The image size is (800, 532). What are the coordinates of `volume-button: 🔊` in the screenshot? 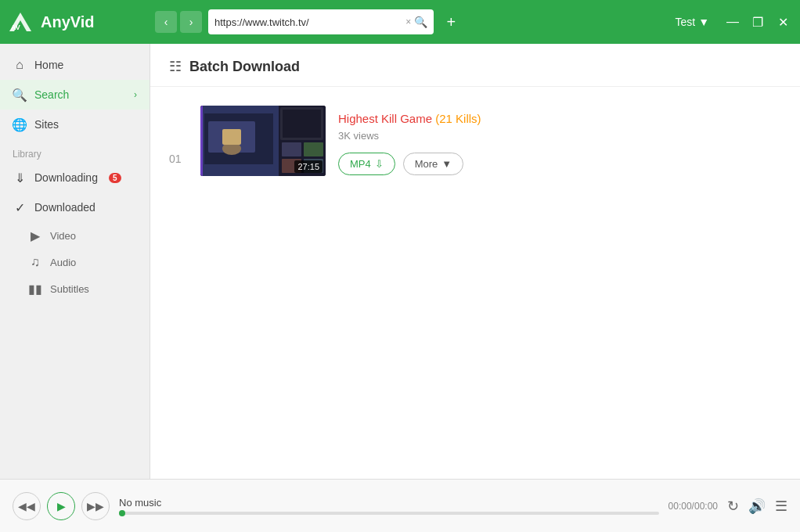 It's located at (757, 506).